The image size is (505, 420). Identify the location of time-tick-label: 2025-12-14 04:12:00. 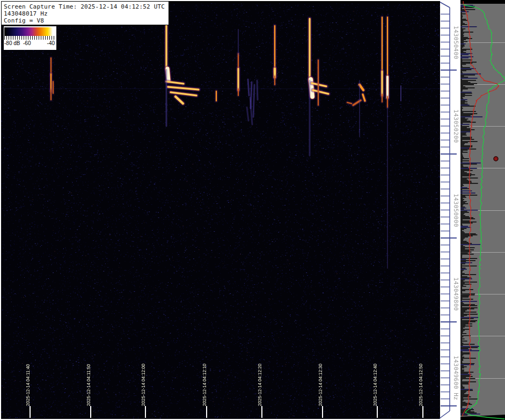
(148, 386).